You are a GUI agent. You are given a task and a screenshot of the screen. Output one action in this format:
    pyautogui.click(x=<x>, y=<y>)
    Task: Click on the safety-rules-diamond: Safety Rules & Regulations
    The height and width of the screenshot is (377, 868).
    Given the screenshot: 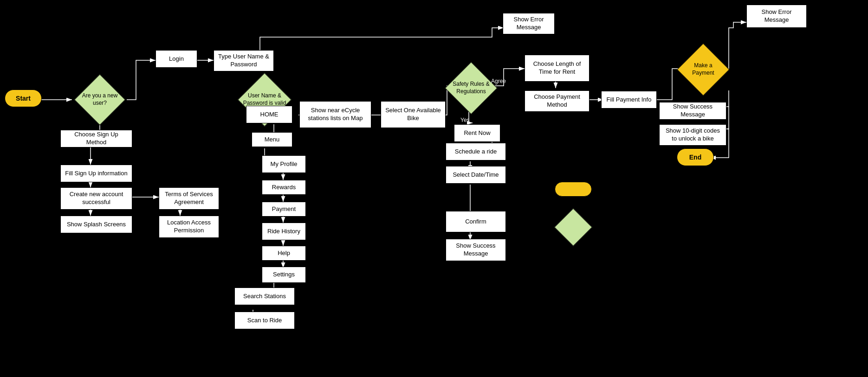 What is the action you would take?
    pyautogui.click(x=471, y=88)
    